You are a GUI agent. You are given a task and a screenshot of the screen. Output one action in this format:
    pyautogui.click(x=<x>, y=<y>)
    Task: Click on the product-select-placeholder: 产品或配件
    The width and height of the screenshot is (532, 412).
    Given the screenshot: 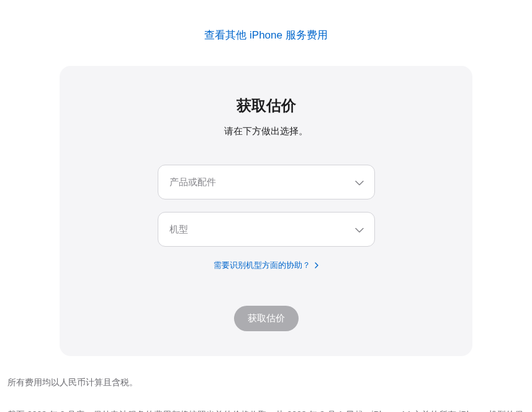 What is the action you would take?
    pyautogui.click(x=192, y=183)
    